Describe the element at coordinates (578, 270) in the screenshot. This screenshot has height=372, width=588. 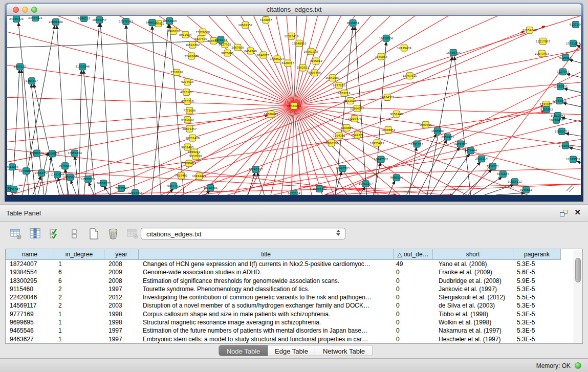
I see `scrollbar-thumb` at that location.